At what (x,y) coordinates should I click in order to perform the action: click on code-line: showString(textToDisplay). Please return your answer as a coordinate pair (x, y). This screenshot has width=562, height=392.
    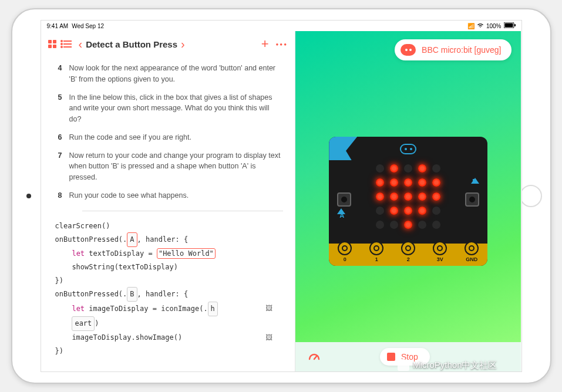
    Looking at the image, I should click on (169, 268).